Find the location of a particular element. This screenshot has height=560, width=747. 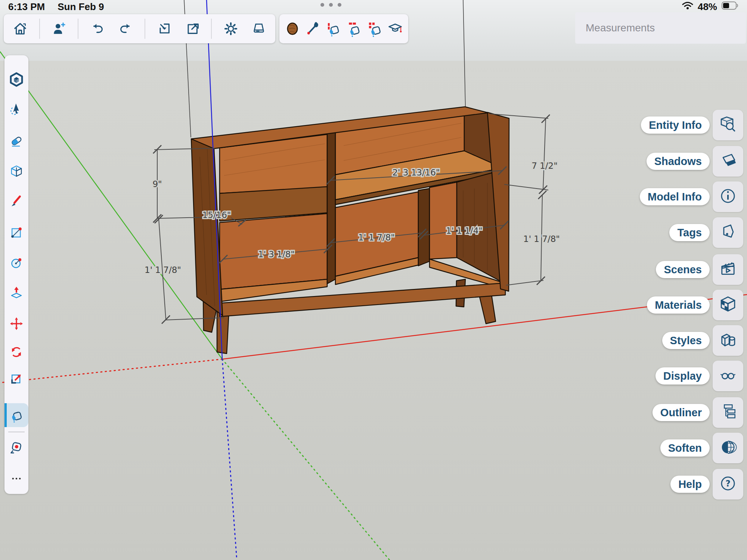

help-icon-button: ? is located at coordinates (728, 484).